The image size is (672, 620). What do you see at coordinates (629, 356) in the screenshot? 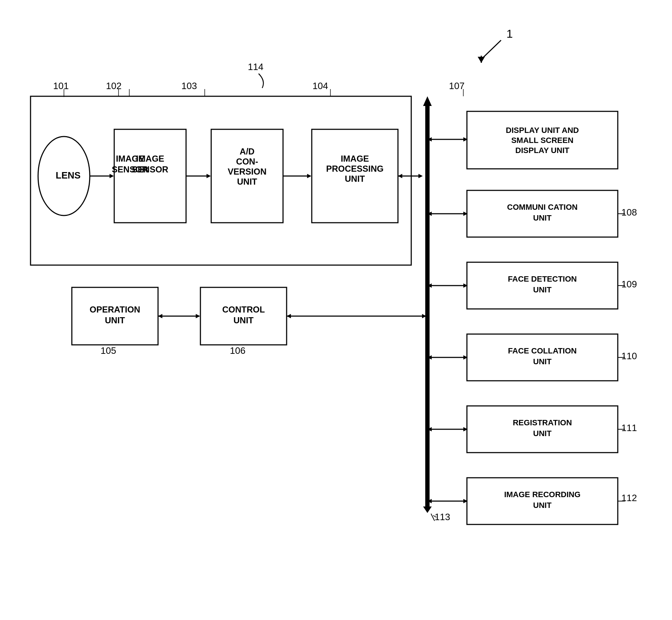
I see `ref-110: 110` at bounding box center [629, 356].